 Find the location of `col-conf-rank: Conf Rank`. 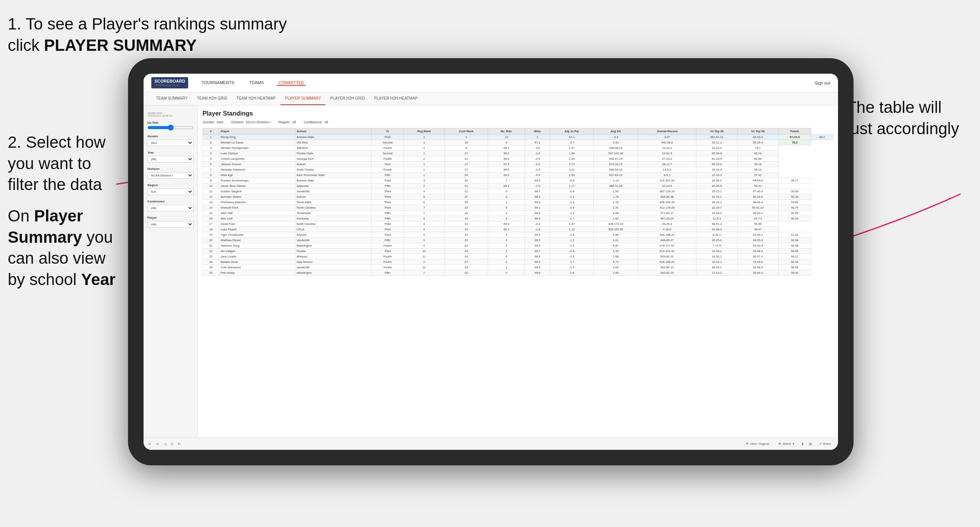

col-conf-rank: Conf Rank is located at coordinates (466, 131).